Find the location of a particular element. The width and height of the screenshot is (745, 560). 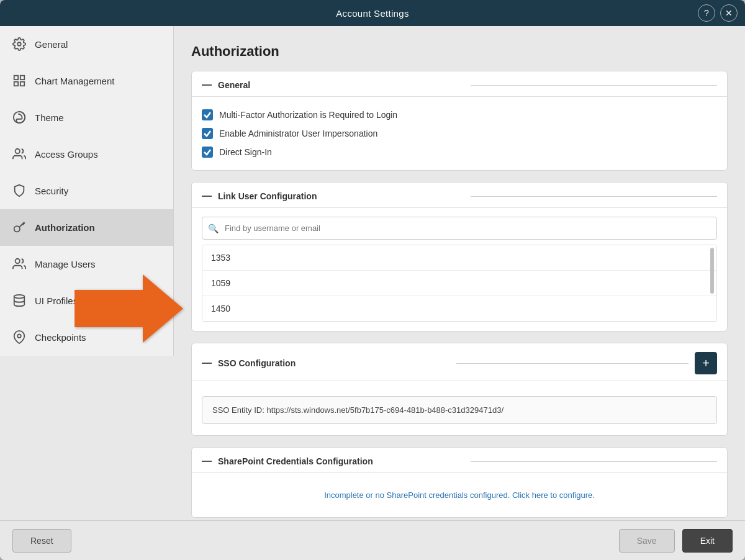

sharepoint-section: SharePoint Credentials Configuration Inc… is located at coordinates (459, 482).